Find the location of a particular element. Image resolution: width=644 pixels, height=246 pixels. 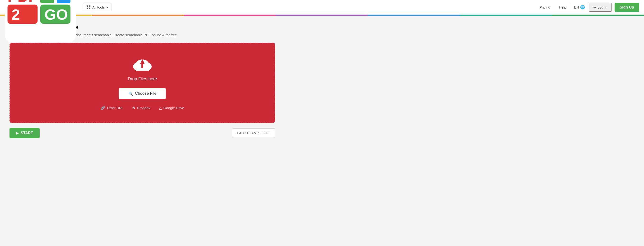

all-tools-label: All tools is located at coordinates (98, 7).